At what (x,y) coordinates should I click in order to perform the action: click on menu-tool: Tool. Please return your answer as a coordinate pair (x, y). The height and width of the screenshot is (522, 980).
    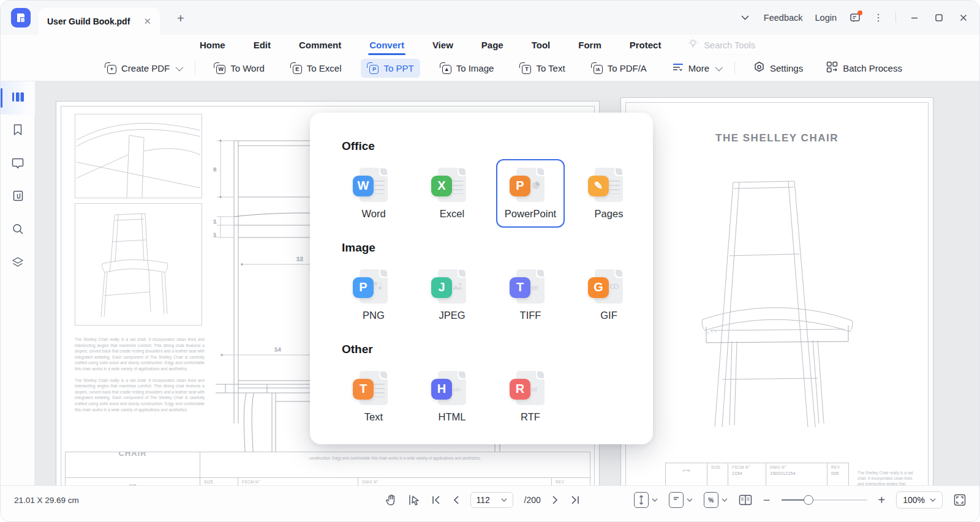
    Looking at the image, I should click on (541, 45).